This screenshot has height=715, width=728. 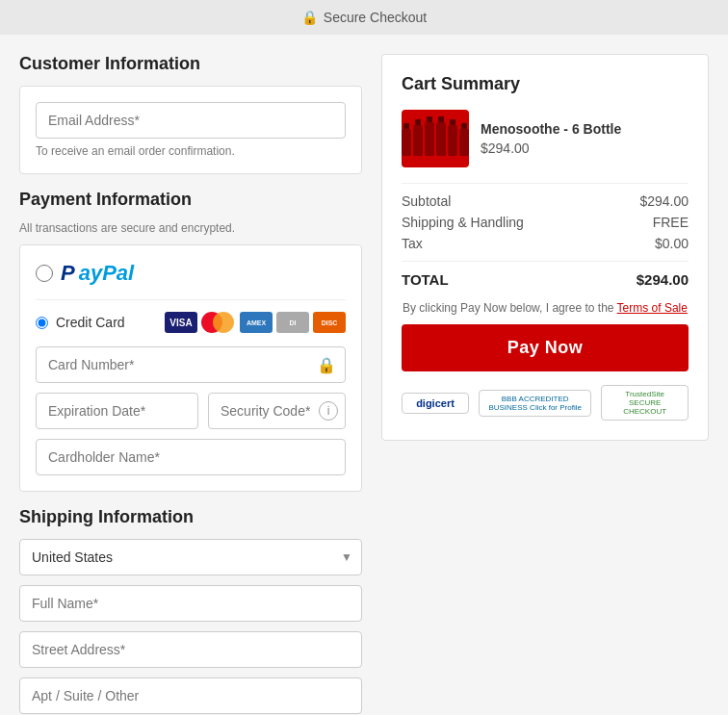 I want to click on tax-value: $0.00, so click(x=672, y=243).